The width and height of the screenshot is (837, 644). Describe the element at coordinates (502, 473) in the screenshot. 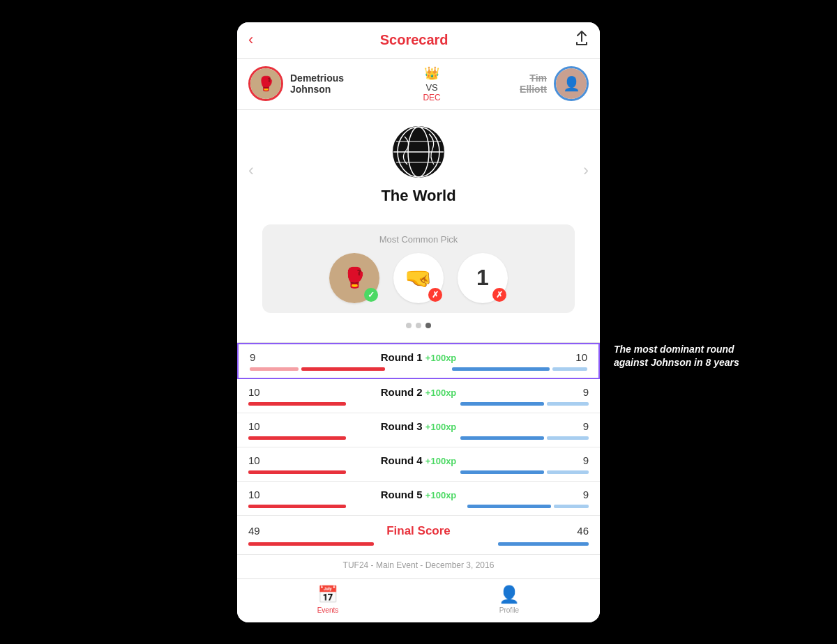

I see `round-4-bar-blue` at that location.